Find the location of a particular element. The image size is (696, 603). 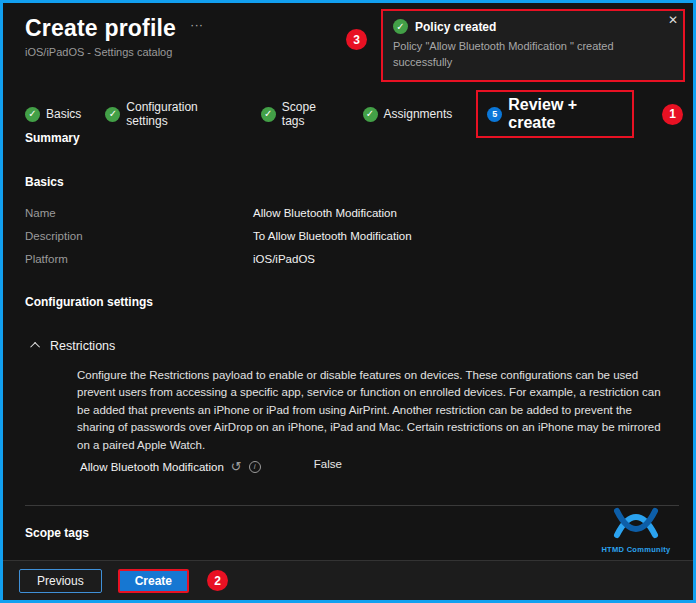

page-subtitle: iOS/iPadOS - Settings catalog is located at coordinates (114, 52).